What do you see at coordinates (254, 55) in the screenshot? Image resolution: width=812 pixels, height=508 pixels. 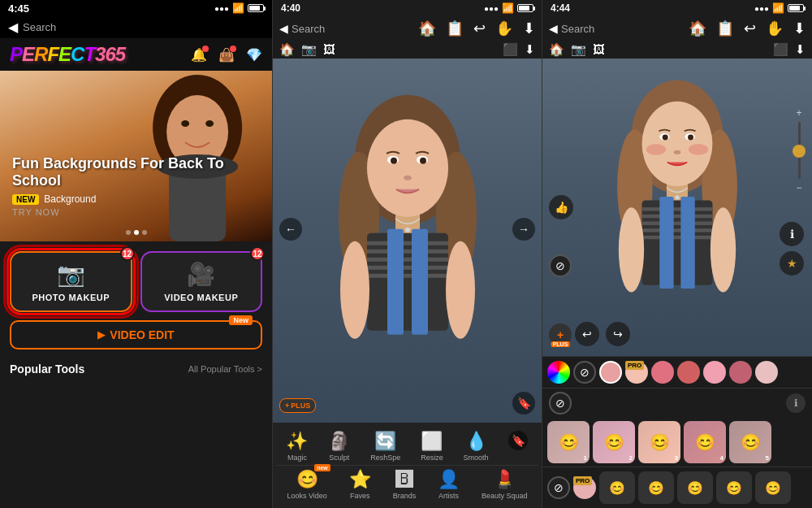 I see `diamond-icon: 💎` at bounding box center [254, 55].